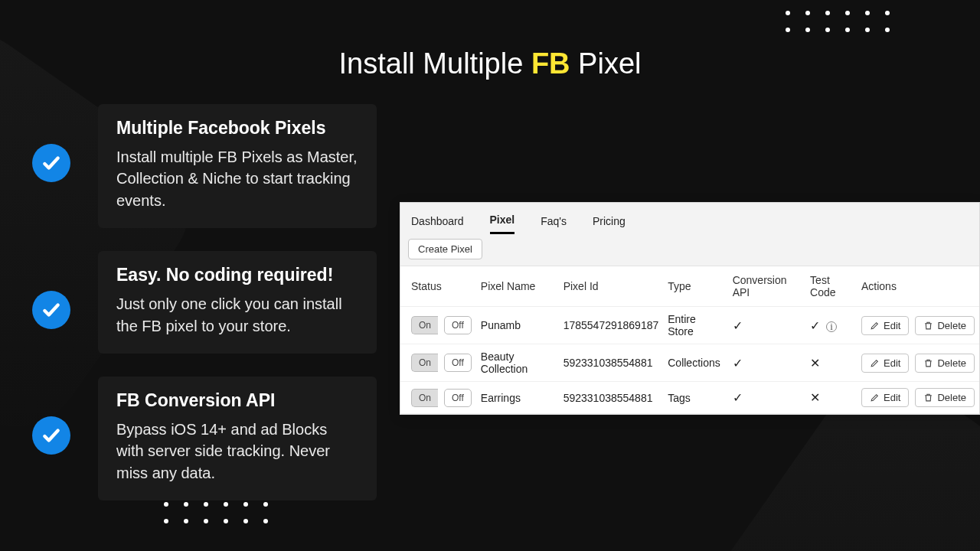  I want to click on page-title: Install Multiple FB Pixel, so click(490, 64).